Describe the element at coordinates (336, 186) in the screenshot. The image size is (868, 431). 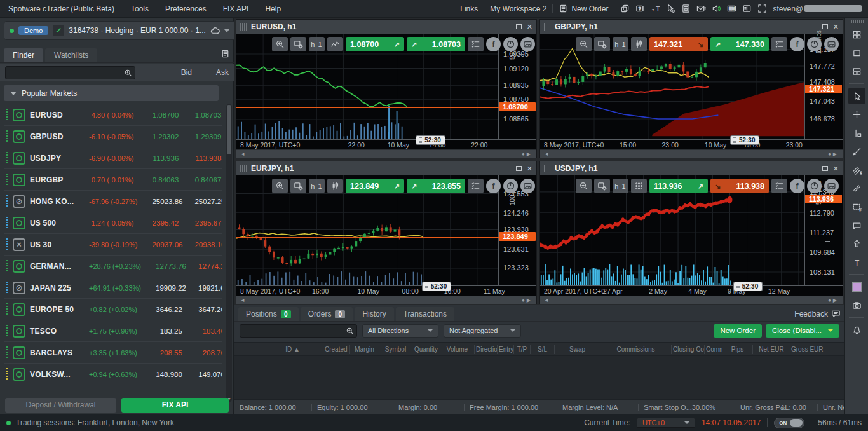
I see `chart-type-button` at that location.